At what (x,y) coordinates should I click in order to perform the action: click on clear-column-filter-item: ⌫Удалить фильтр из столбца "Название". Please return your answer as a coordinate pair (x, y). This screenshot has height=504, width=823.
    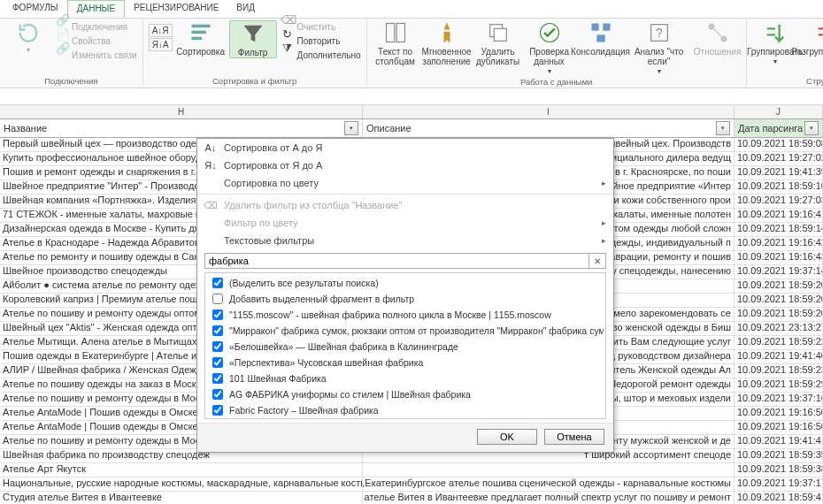
    Looking at the image, I should click on (405, 205).